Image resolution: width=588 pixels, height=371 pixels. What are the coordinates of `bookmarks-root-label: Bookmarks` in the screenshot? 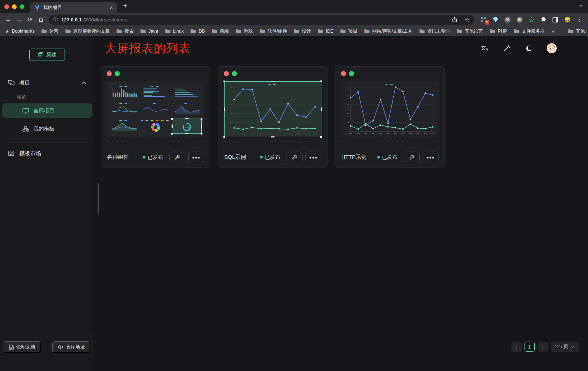 It's located at (23, 31).